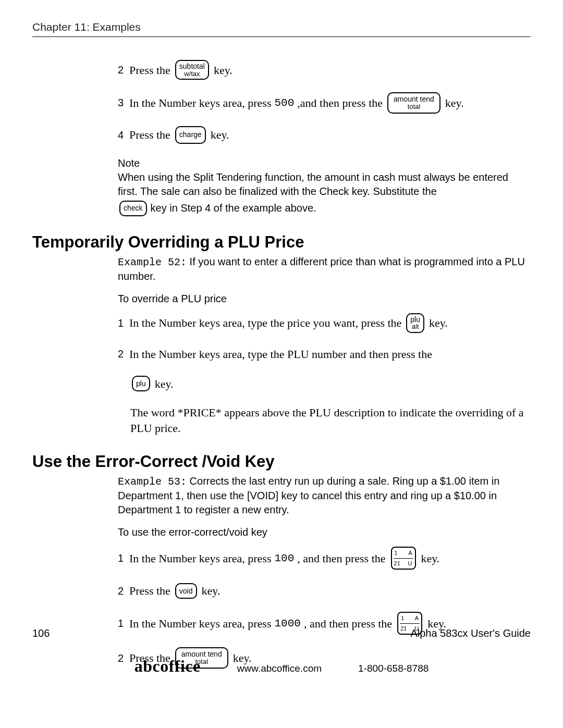  I want to click on plu-trailing-text: The word *PRICE* appears above the PLU d…, so click(331, 420).